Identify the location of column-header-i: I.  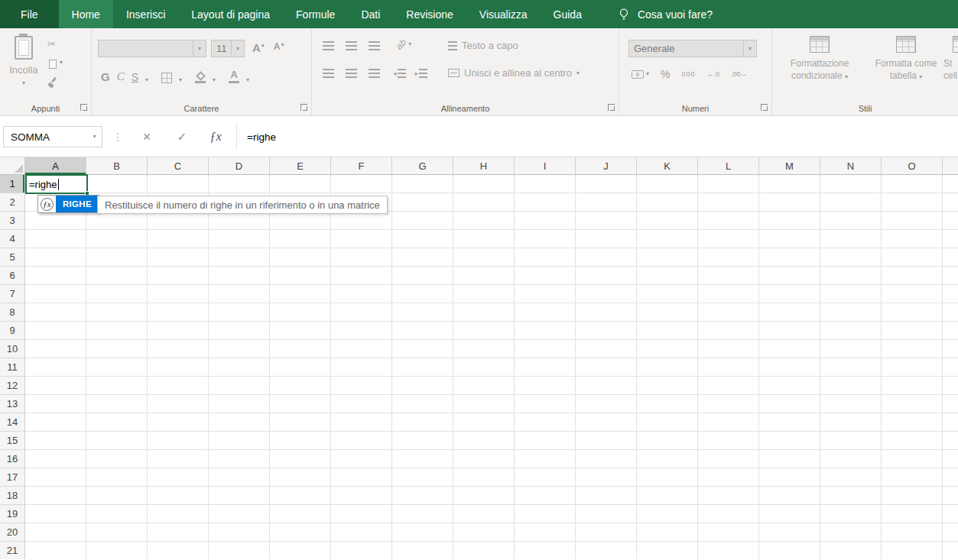
(545, 166).